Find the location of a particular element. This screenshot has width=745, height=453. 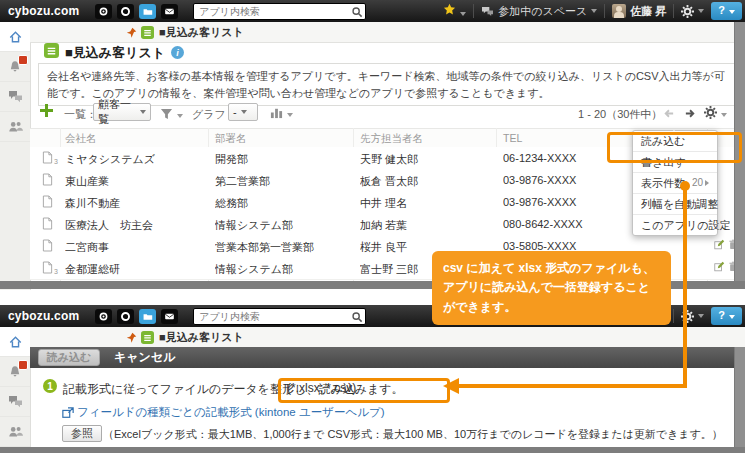

favorites-menu is located at coordinates (454, 10).